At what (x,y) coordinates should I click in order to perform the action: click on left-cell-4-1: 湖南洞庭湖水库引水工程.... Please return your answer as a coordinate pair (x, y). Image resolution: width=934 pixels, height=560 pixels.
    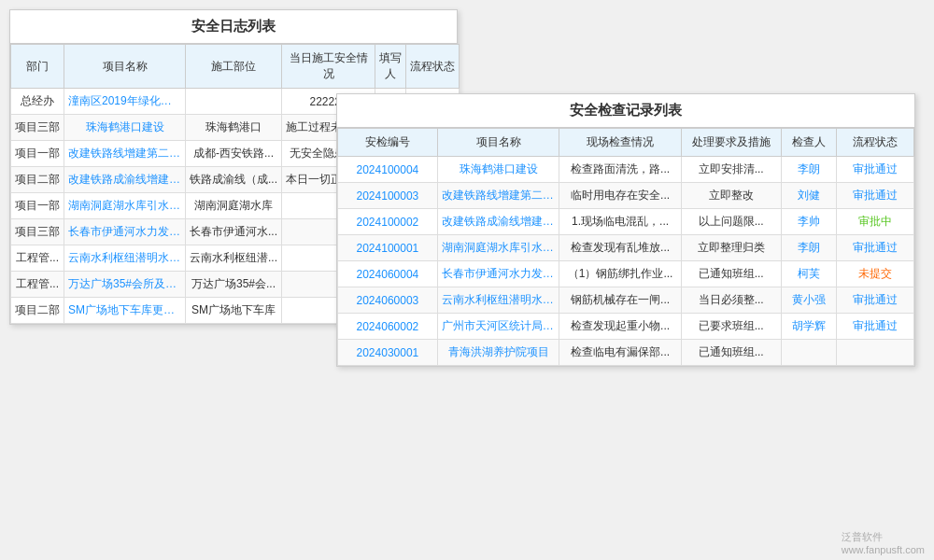
    Looking at the image, I should click on (125, 206).